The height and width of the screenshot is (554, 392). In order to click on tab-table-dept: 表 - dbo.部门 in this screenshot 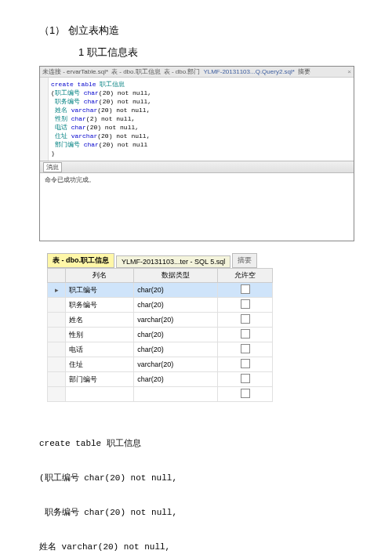, I will do `click(182, 72)`.